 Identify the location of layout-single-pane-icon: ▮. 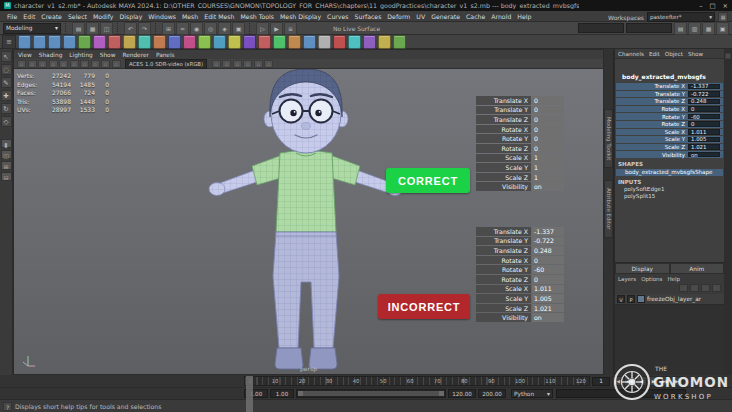
(6, 144).